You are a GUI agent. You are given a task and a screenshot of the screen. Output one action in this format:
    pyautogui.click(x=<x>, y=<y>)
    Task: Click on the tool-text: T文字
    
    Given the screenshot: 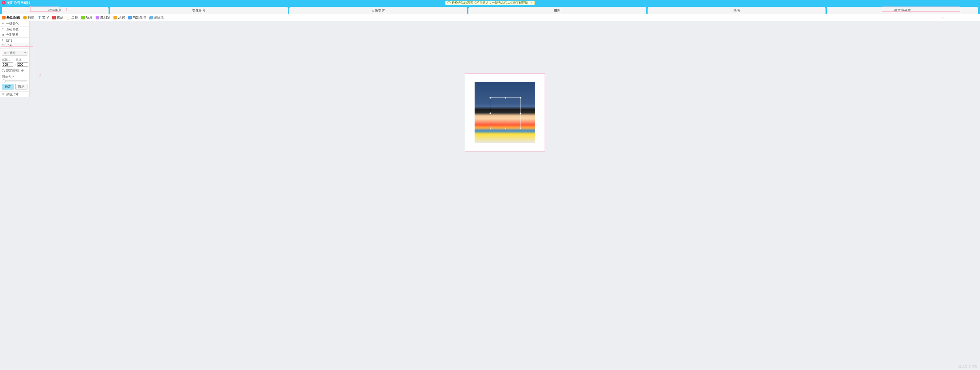 What is the action you would take?
    pyautogui.click(x=43, y=18)
    